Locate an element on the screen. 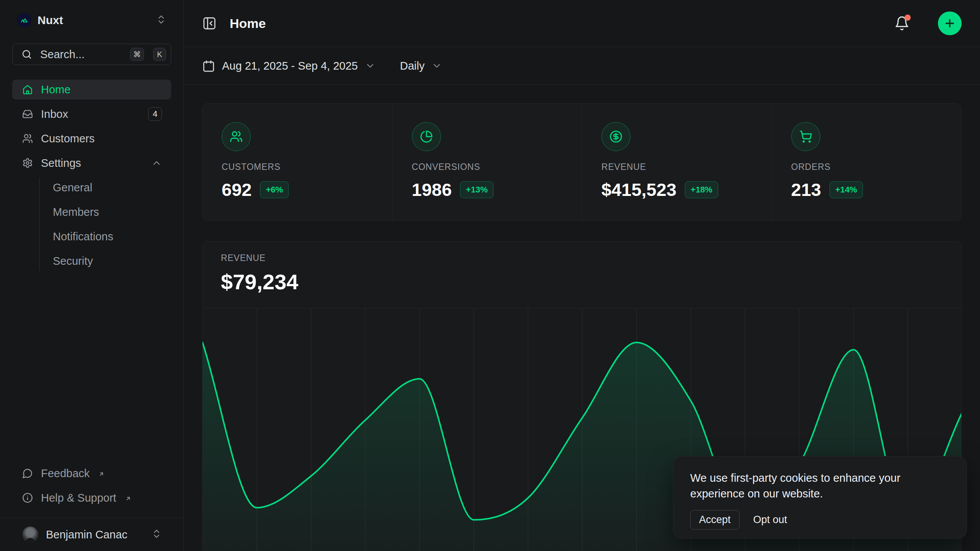 The image size is (980, 551). add-button is located at coordinates (950, 23).